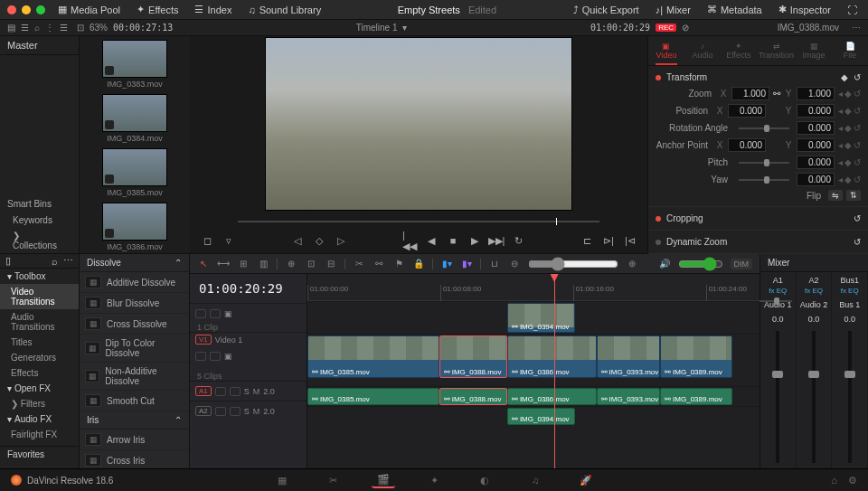 Image resolution: width=868 pixels, height=491 pixels. I want to click on viewer-scrubber, so click(419, 222).